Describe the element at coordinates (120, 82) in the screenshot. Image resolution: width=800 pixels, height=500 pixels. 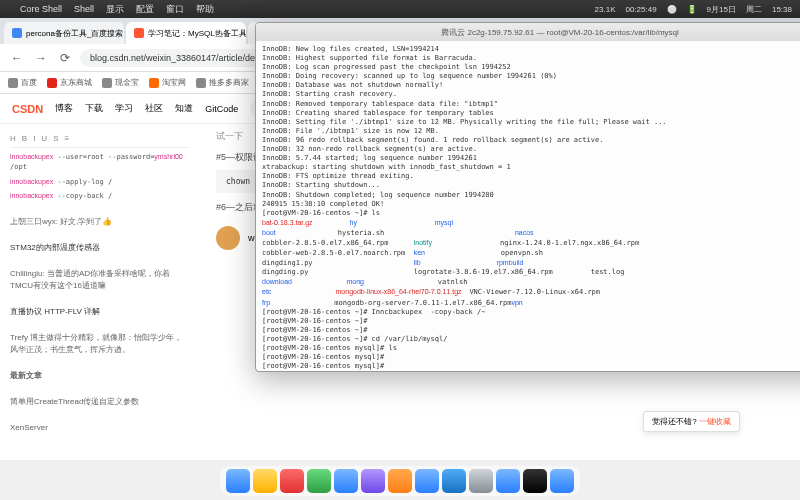
I see `bookmark-cash: 现金宝` at that location.